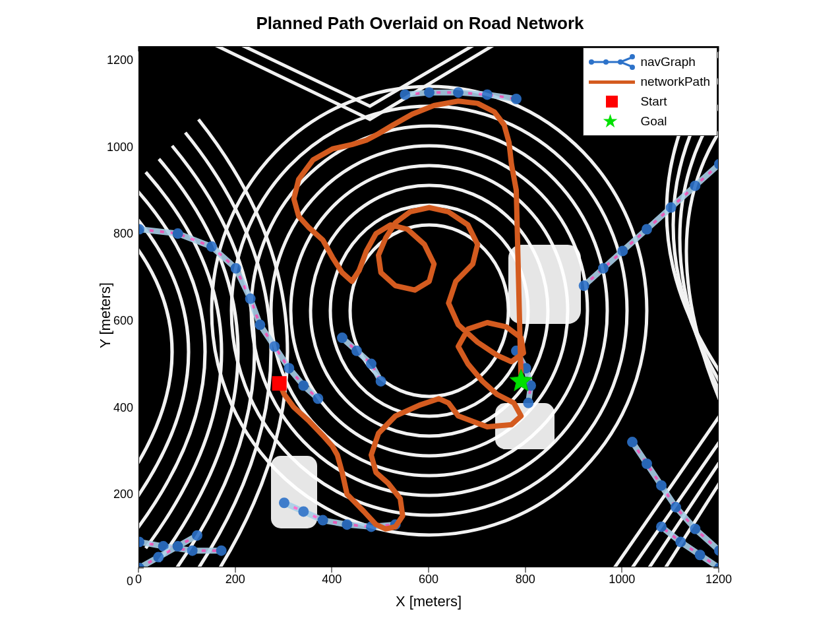 This screenshot has width=840, height=630. What do you see at coordinates (138, 579) in the screenshot?
I see `x-tick-label: 0` at bounding box center [138, 579].